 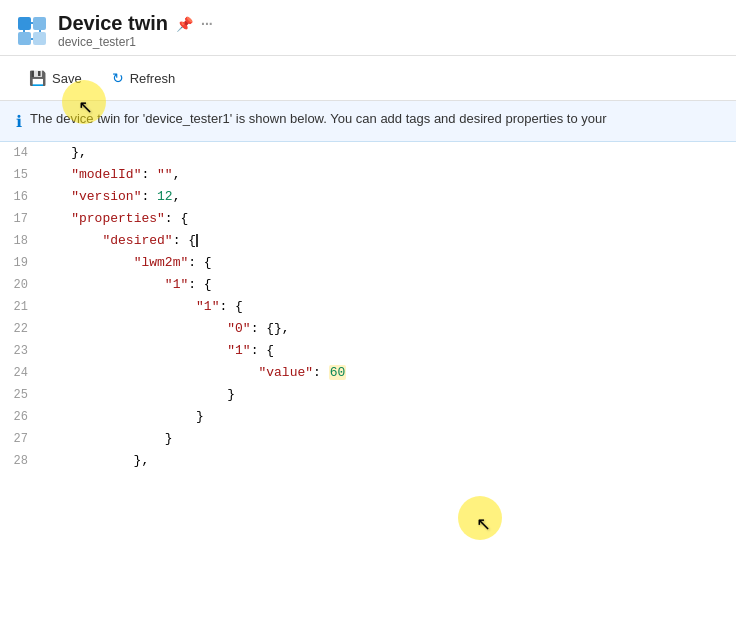 What do you see at coordinates (368, 461) in the screenshot?
I see `code-line: 28 },` at bounding box center [368, 461].